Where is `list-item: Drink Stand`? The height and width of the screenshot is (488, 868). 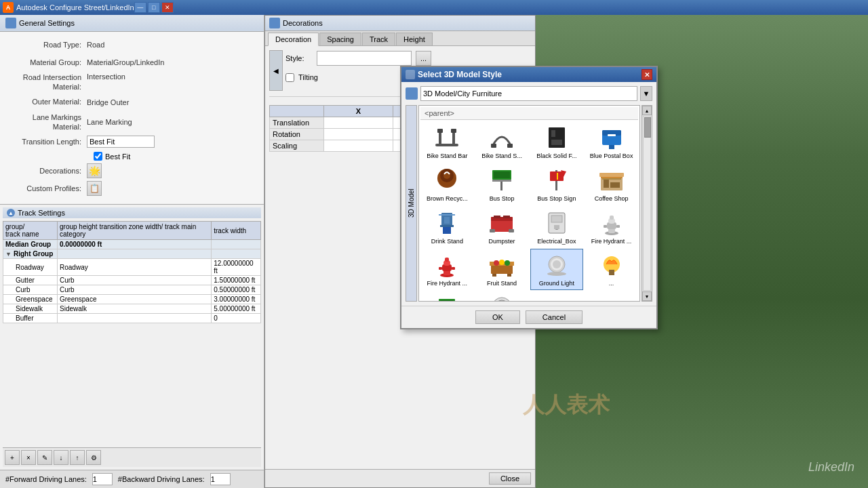 list-item: Drink Stand is located at coordinates (448, 228).